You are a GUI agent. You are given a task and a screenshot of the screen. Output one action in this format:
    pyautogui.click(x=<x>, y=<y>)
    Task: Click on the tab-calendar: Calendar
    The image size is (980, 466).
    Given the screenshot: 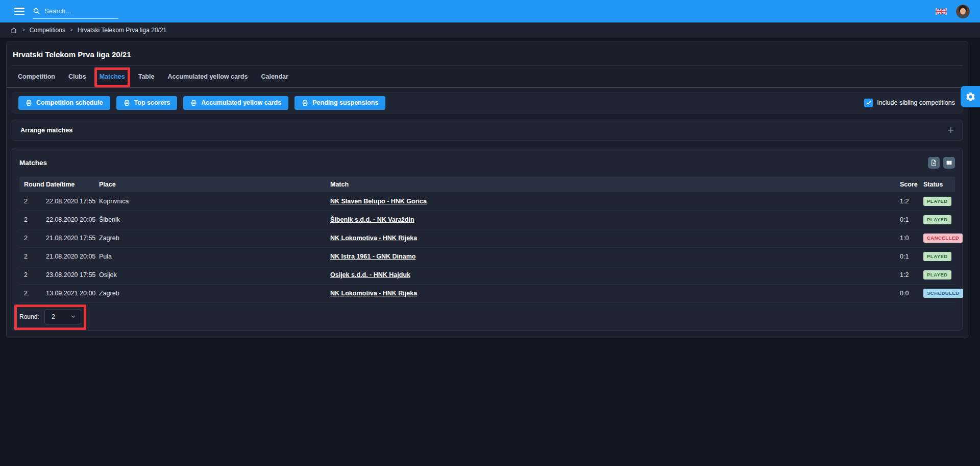 What is the action you would take?
    pyautogui.click(x=275, y=77)
    